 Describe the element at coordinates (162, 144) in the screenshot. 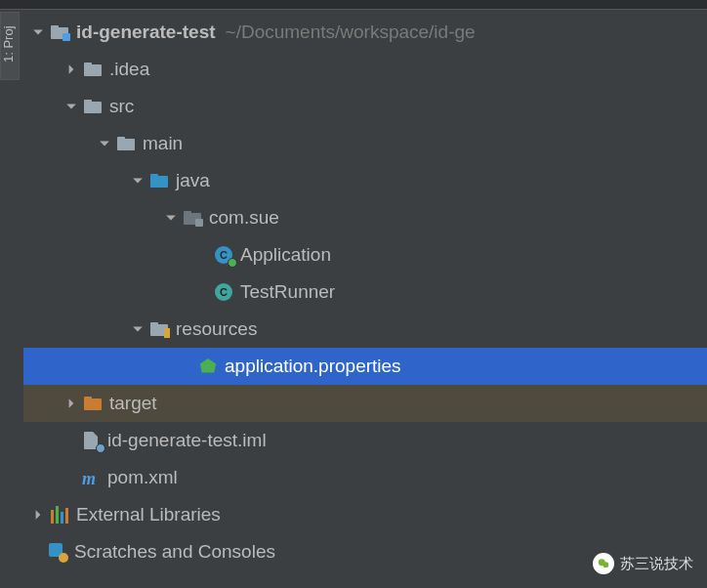

I see `main-label: main` at that location.